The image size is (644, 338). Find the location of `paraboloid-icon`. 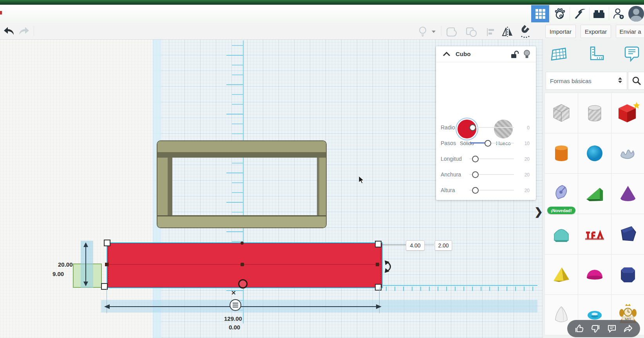

paraboloid-icon is located at coordinates (561, 315).